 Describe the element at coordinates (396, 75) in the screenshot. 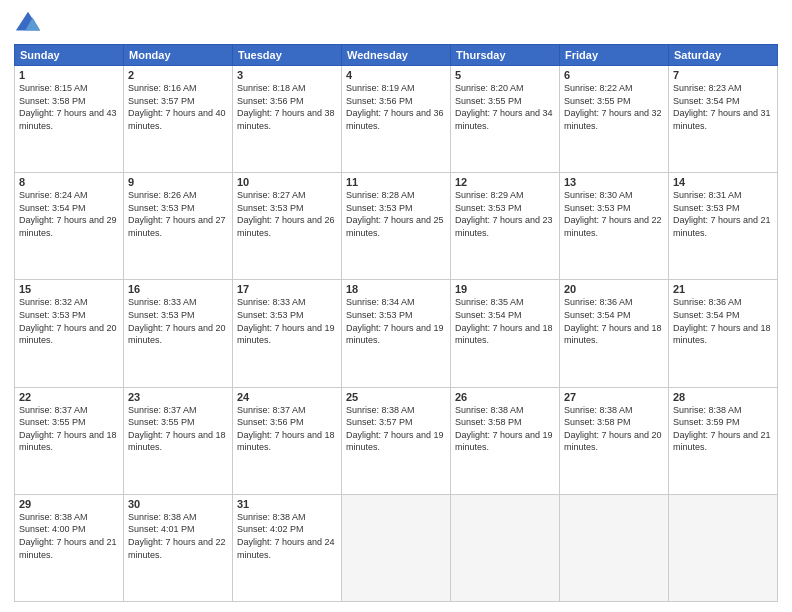

I see `day-number: 4` at that location.